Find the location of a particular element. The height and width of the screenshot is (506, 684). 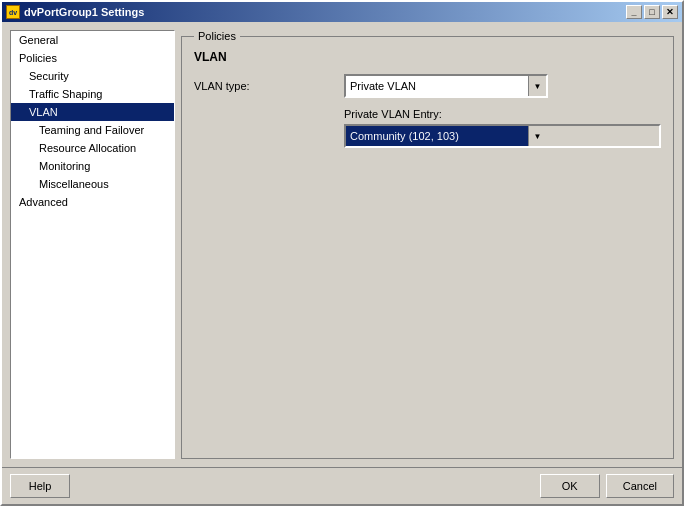

title-buttons: _ □ ✕ is located at coordinates (652, 12).